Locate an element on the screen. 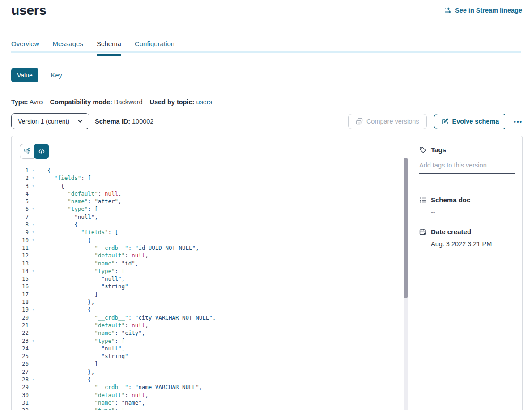  code-text: "name": "id", is located at coordinates (219, 263).